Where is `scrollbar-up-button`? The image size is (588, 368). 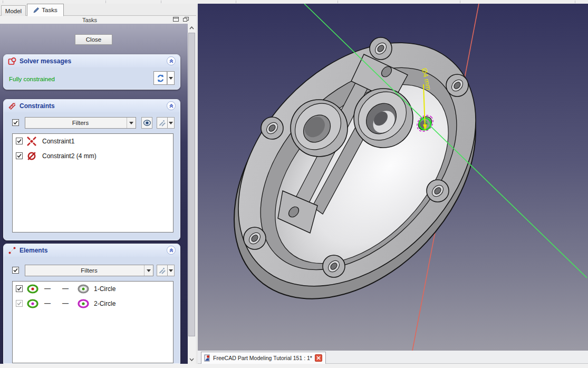
scrollbar-up-button is located at coordinates (192, 28).